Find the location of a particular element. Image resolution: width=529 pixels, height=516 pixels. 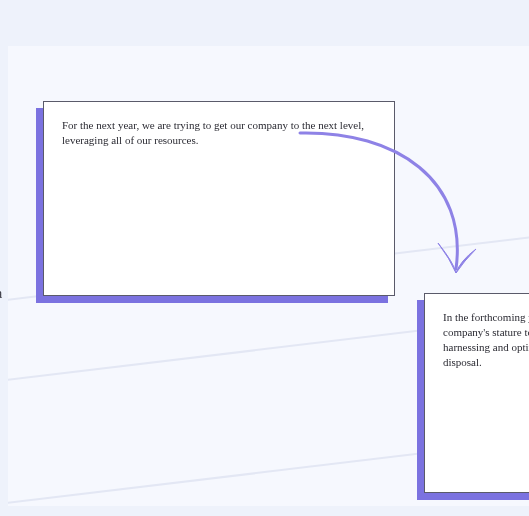

card-body: In the forthcoming year, we aspire to el… is located at coordinates (476, 393).